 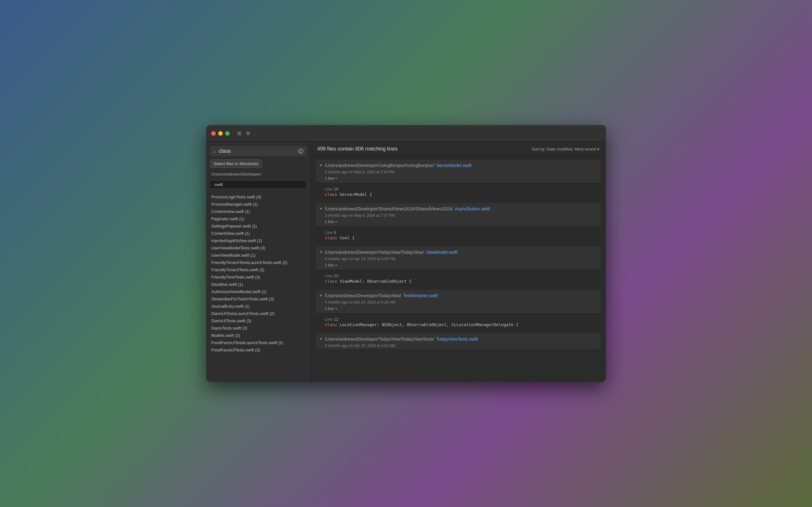 I want to click on minimize-button, so click(x=220, y=133).